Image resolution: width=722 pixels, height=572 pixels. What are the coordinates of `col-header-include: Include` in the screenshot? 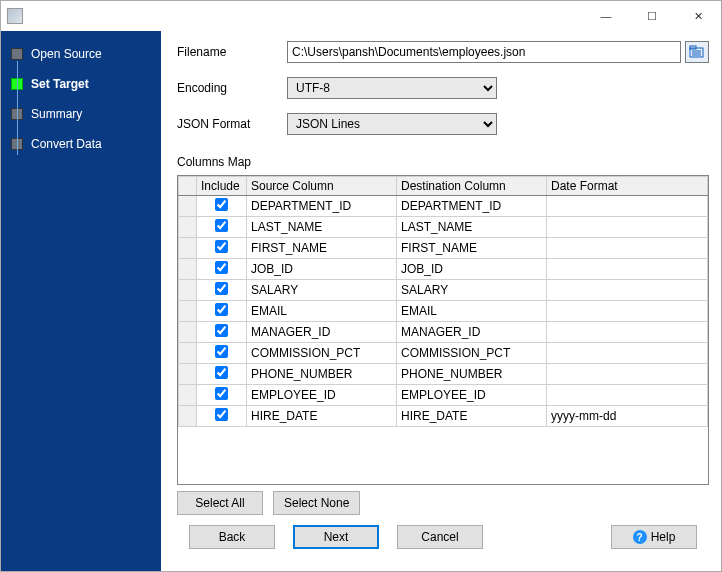 It's located at (222, 186).